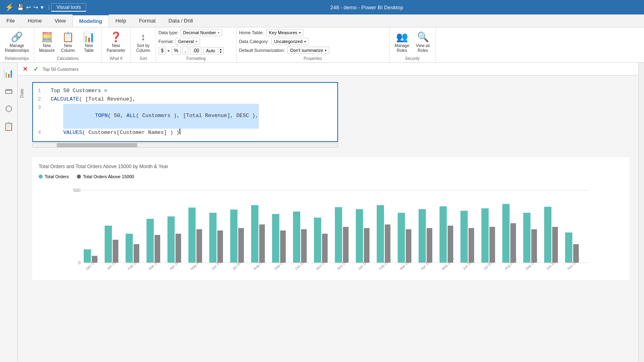 Image resolution: width=644 pixels, height=362 pixels. I want to click on new-column-button: 📋 NewColumn, so click(68, 42).